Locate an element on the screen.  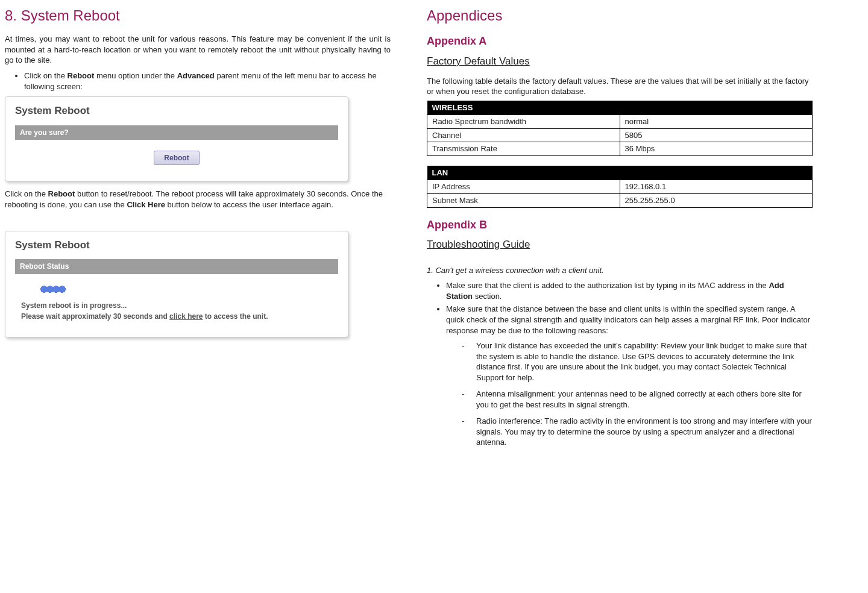
status-line-2: Please wait approximately 30 seconds and… is located at coordinates (180, 316).